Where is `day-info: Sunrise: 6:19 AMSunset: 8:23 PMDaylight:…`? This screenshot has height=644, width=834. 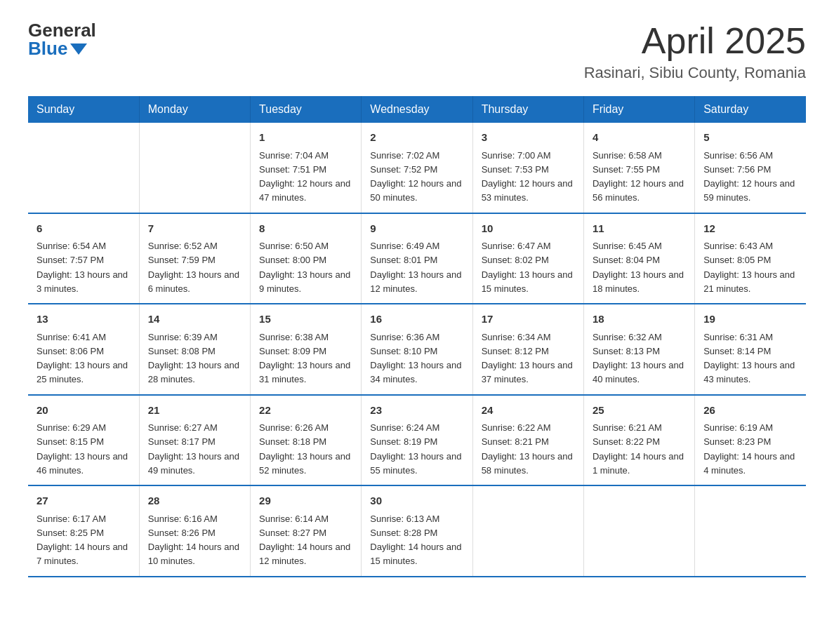
day-info: Sunrise: 6:19 AMSunset: 8:23 PMDaylight:… is located at coordinates (749, 449).